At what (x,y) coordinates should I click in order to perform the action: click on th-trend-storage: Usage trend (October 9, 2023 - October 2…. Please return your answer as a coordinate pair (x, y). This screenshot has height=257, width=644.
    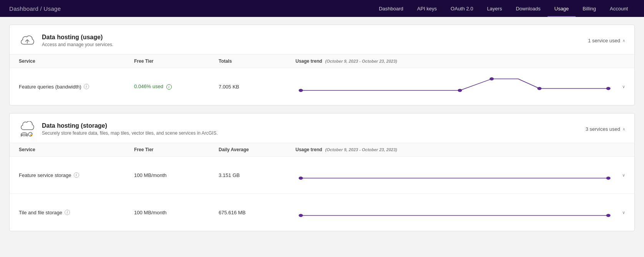
    Looking at the image, I should click on (460, 150).